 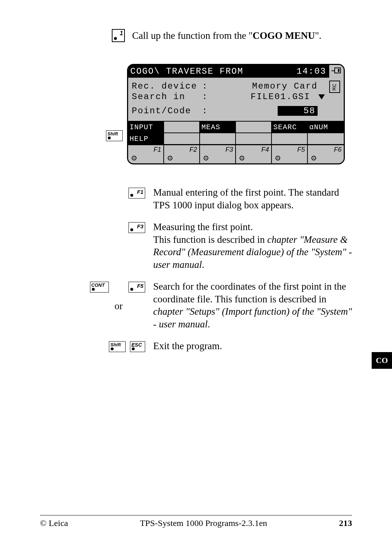 What do you see at coordinates (113, 134) in the screenshot?
I see `shift-key-label: Shift` at bounding box center [113, 134].